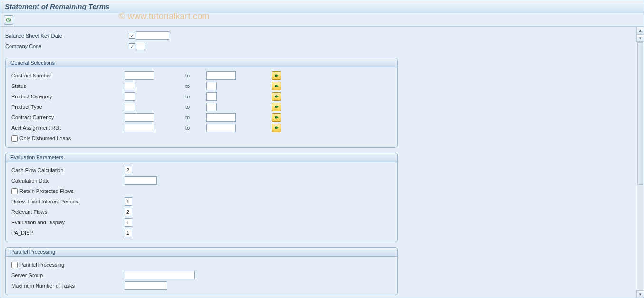 Image resolution: width=644 pixels, height=298 pixels. What do you see at coordinates (322, 7) in the screenshot?
I see `page-title: Statement of Remaining Terms` at bounding box center [322, 7].